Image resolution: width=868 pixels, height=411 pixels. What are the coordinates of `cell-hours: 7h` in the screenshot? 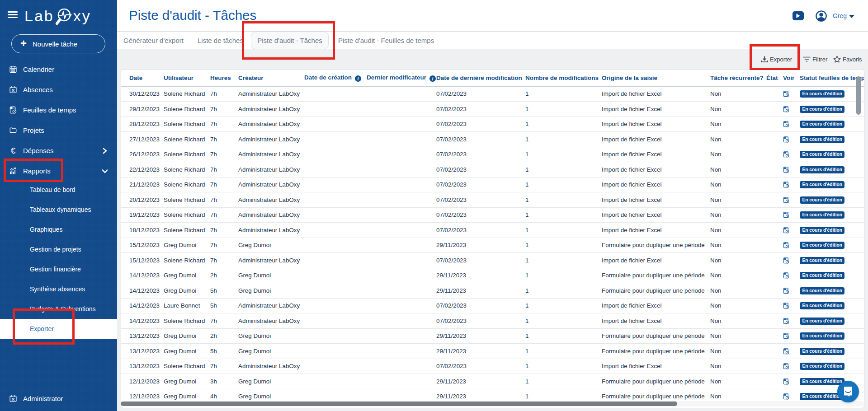 It's located at (216, 261).